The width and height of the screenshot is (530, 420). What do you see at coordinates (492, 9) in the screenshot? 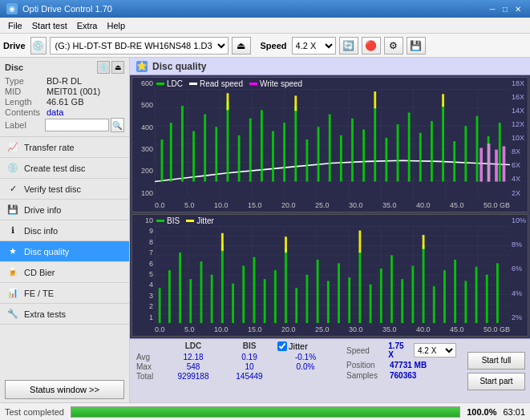
I see `minimize-button: ─` at bounding box center [492, 9].